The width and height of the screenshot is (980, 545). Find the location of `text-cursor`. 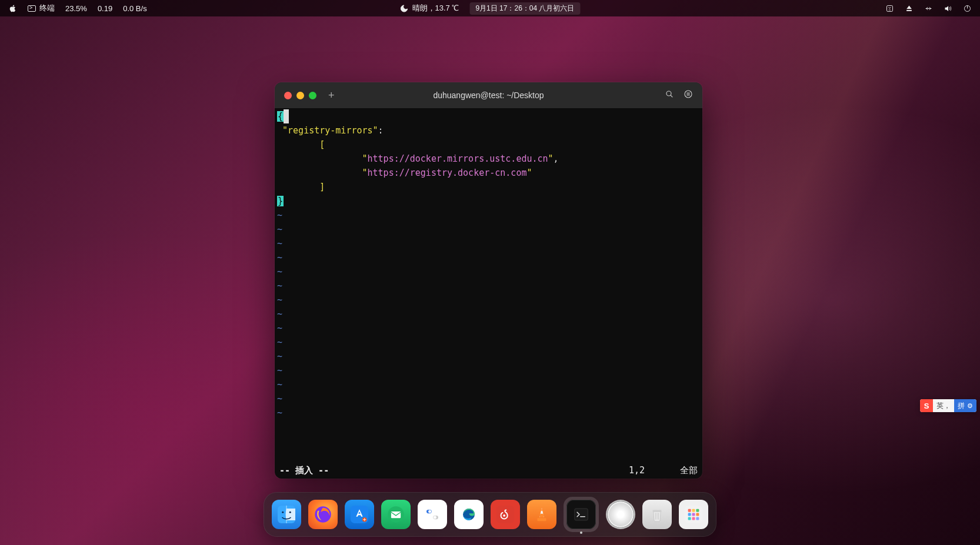

text-cursor is located at coordinates (286, 116).